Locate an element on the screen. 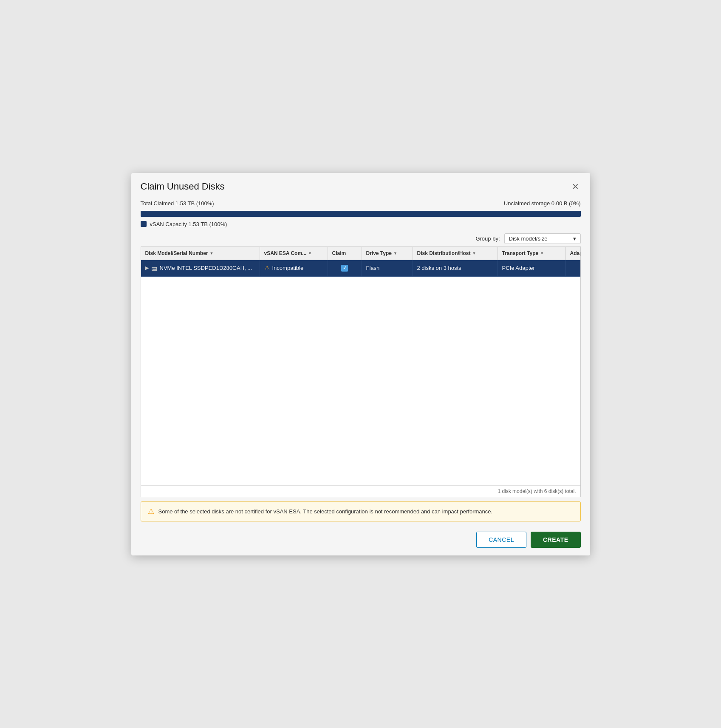 Image resolution: width=721 pixels, height=728 pixels. group-by-row: Group by: Disk model/size ▾ is located at coordinates (361, 239).